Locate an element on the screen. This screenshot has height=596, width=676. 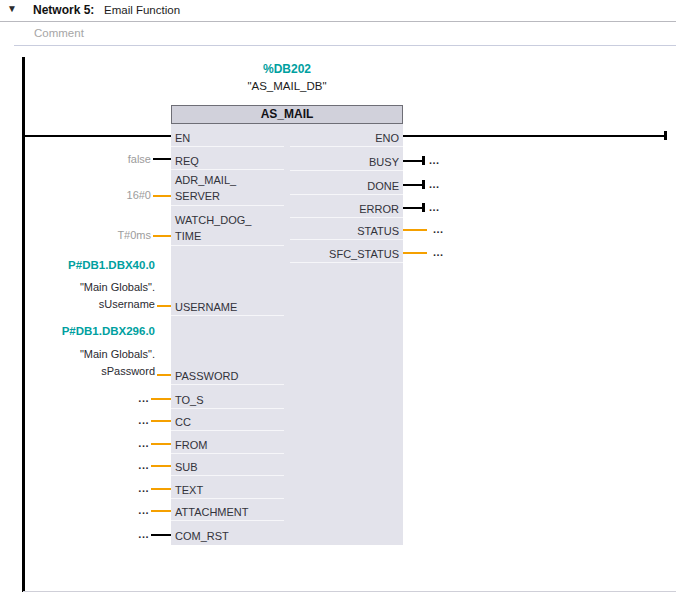
wire-busy is located at coordinates (414, 161).